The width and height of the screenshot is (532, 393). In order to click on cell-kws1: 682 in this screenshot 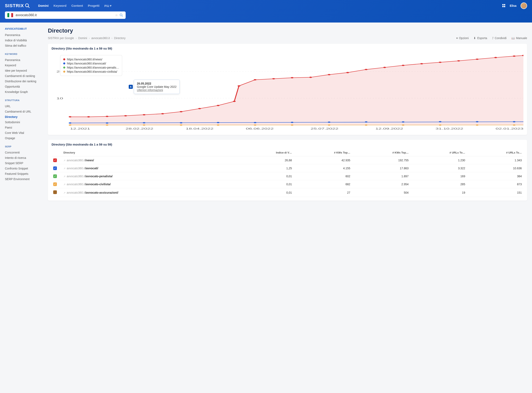, I will do `click(323, 184)`.